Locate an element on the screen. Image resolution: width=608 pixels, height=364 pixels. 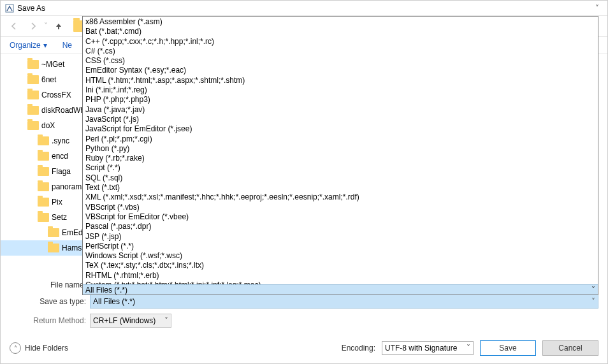
tree-item-label: CrossFX is located at coordinates (56, 95).